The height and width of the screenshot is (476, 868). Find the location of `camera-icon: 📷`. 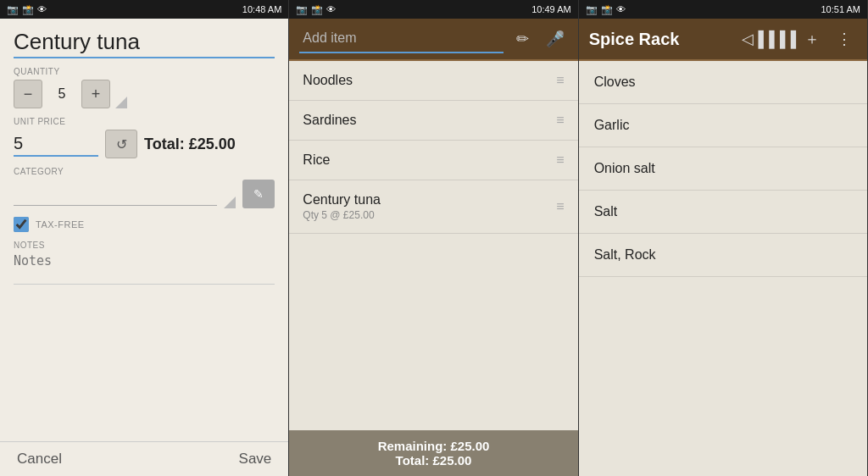

camera-icon: 📷 is located at coordinates (13, 10).